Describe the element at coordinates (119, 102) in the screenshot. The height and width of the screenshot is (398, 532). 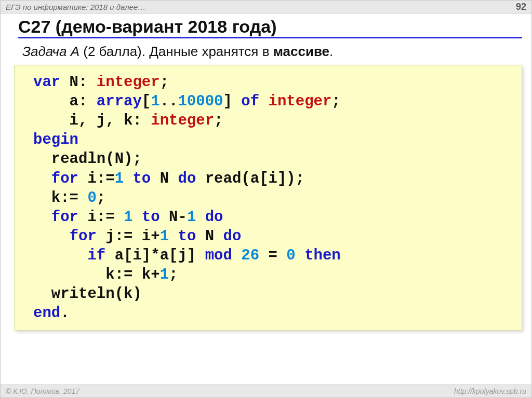
I see `kw-array: array` at that location.